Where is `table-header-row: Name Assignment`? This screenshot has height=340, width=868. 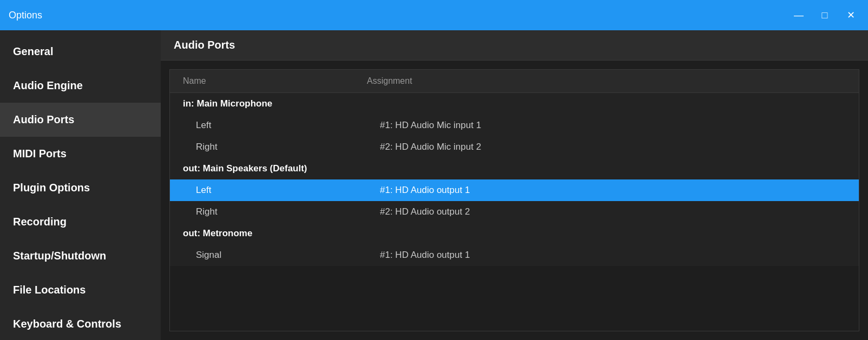
table-header-row: Name Assignment is located at coordinates (514, 81).